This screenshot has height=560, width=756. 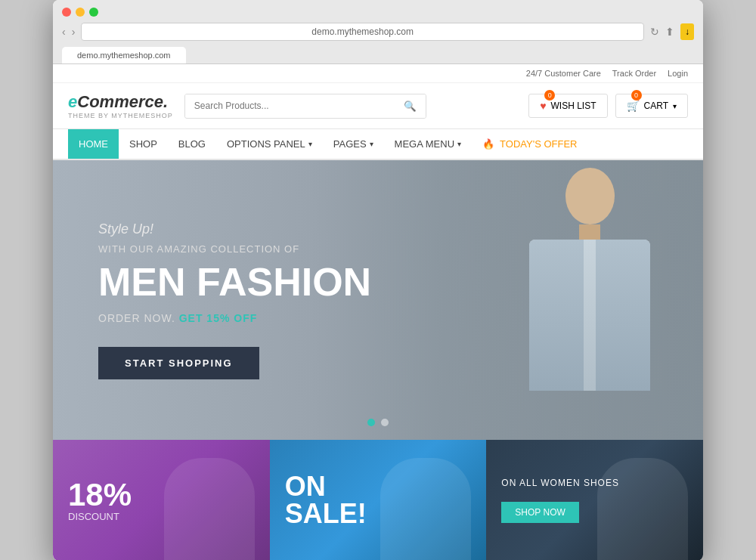 What do you see at coordinates (428, 144) in the screenshot?
I see `nav-item-mega-menu: MEGA MENU ▾` at bounding box center [428, 144].